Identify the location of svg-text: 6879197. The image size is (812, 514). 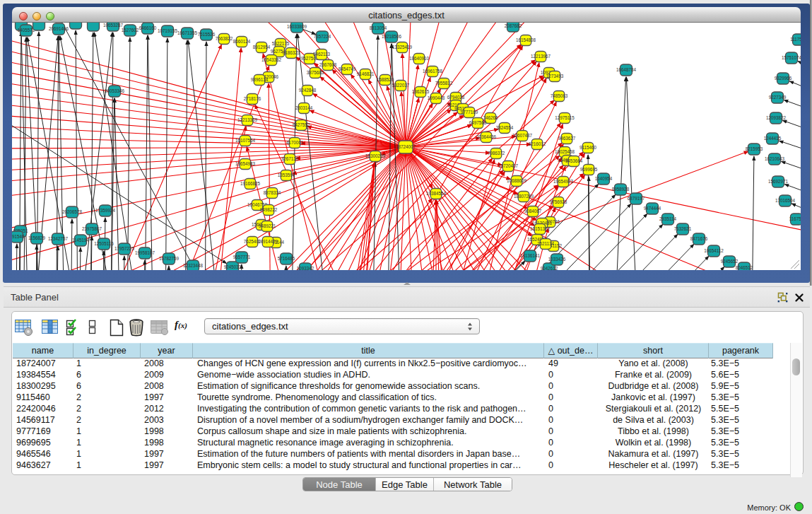
(636, 198).